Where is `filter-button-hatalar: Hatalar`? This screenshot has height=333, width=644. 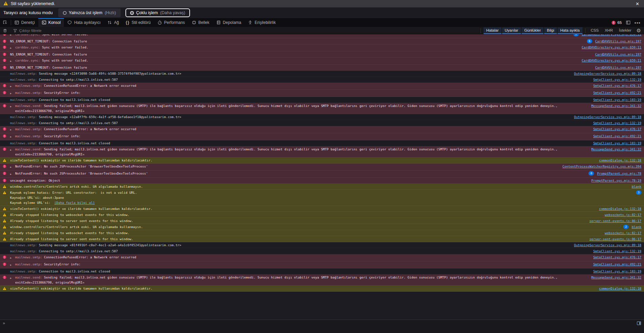
filter-button-hatalar: Hatalar is located at coordinates (492, 31).